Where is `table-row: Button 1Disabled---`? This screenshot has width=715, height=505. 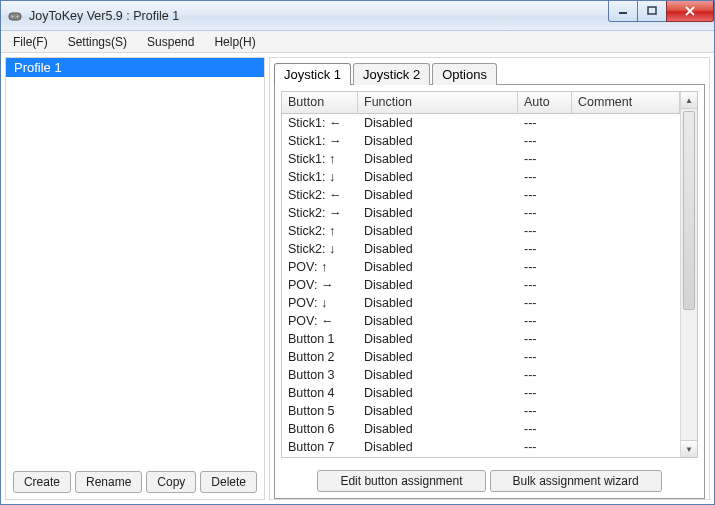 table-row: Button 1Disabled--- is located at coordinates (481, 339).